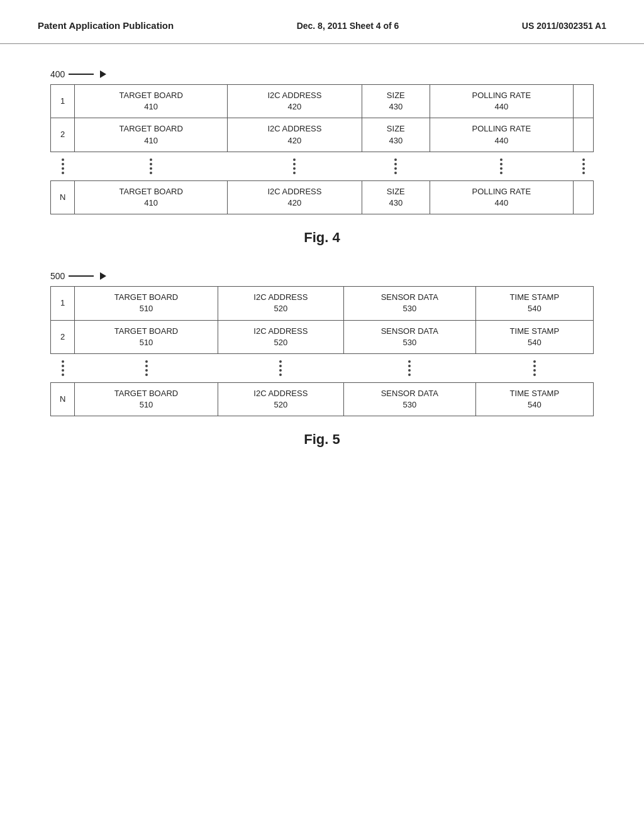  Describe the element at coordinates (535, 303) in the screenshot. I see `fig5-row1-col4: TIME STAMP540` at that location.